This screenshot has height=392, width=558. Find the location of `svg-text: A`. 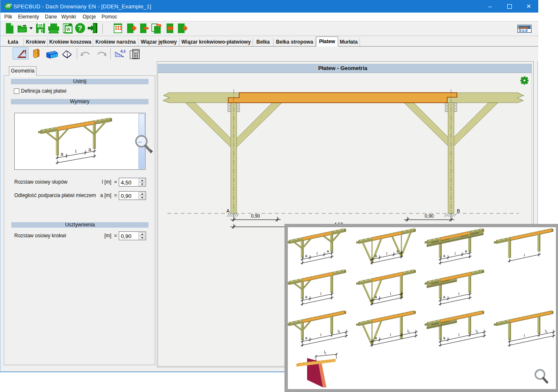

svg-text: A is located at coordinates (228, 211).